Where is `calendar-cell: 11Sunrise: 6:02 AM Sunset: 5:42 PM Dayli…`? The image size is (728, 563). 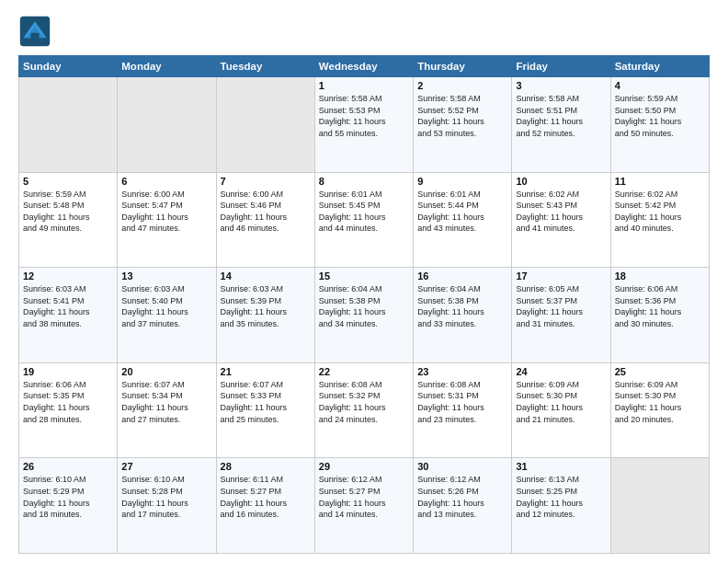 calendar-cell: 11Sunrise: 6:02 AM Sunset: 5:42 PM Dayli… is located at coordinates (660, 220).